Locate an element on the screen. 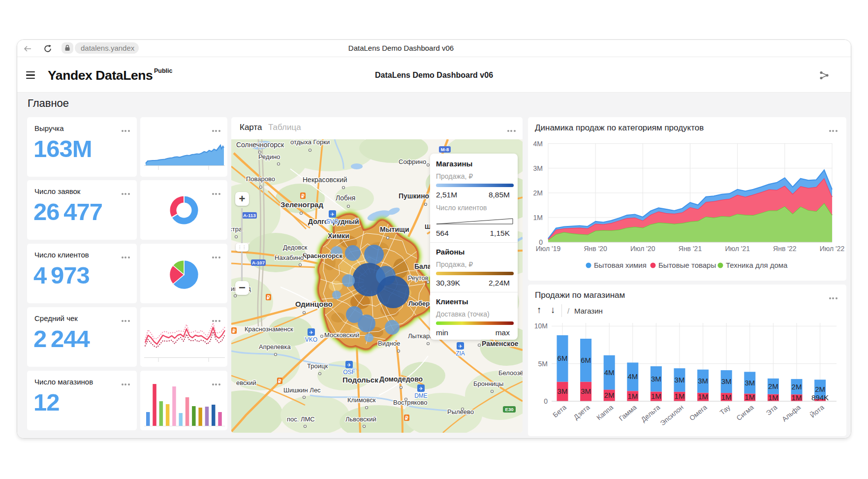 The height and width of the screenshot is (479, 868). svg-text: Эта is located at coordinates (772, 410).